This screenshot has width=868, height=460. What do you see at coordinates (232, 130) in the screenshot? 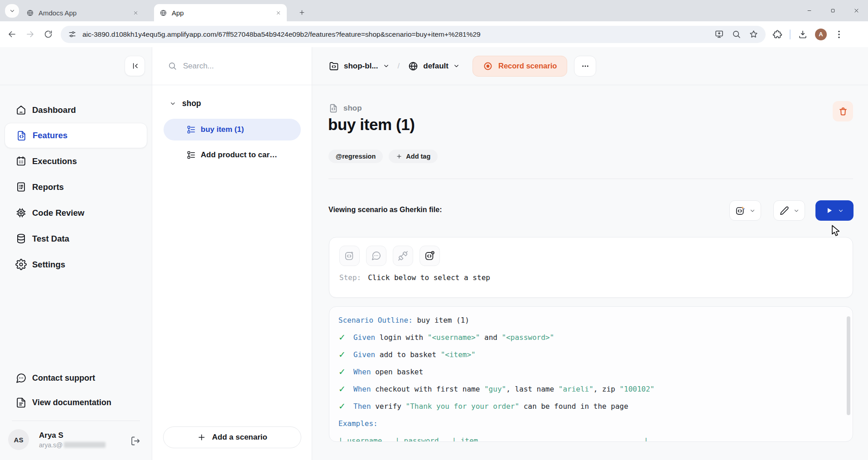
I see `scenario-item-buy-item-1: buy item (1)` at bounding box center [232, 130].